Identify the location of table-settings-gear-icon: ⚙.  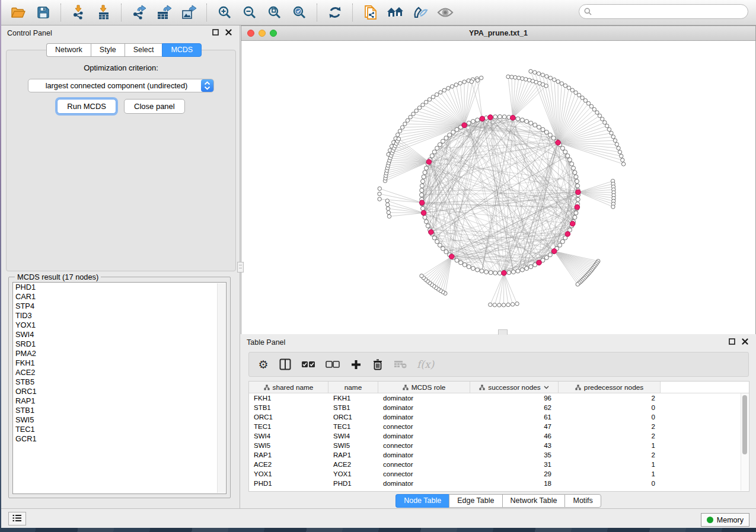
(263, 364).